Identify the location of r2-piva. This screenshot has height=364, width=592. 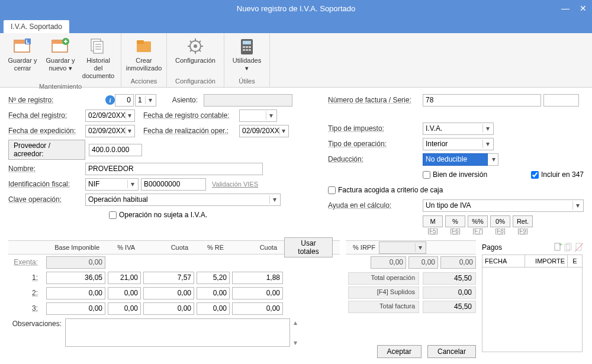
(124, 294).